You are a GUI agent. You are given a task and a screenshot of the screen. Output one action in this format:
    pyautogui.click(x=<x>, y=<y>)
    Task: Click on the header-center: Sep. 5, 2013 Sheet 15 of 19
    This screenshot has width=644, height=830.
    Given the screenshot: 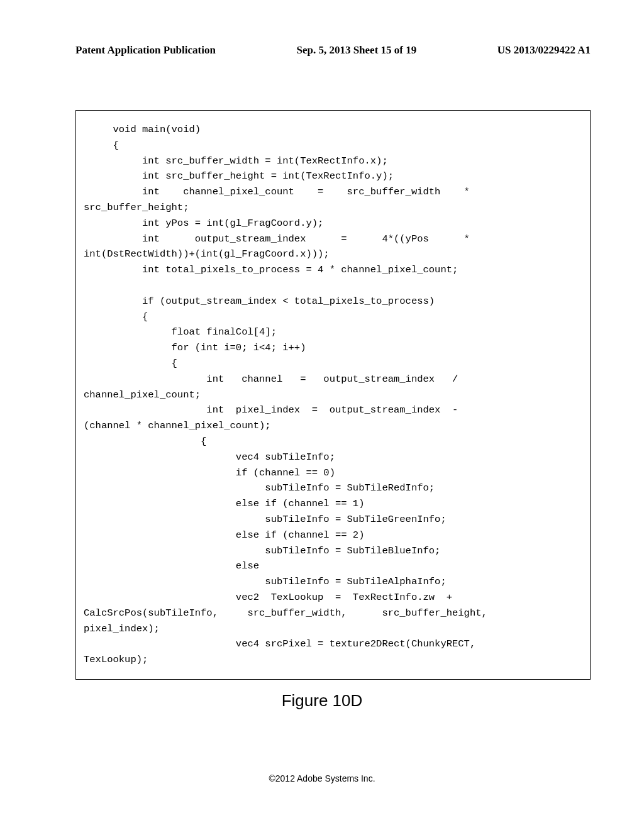 What is the action you would take?
    pyautogui.click(x=356, y=50)
    